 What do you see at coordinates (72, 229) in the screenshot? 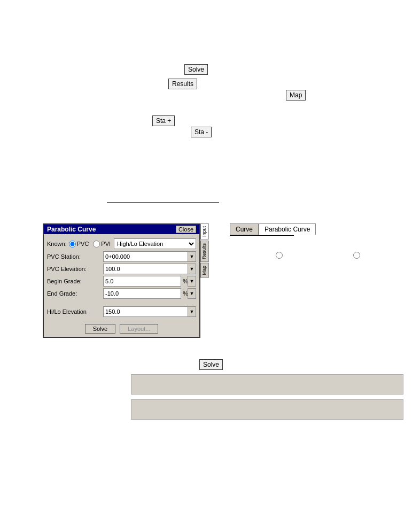
I see `dialog-title-text: Parabolic Curve` at bounding box center [72, 229].